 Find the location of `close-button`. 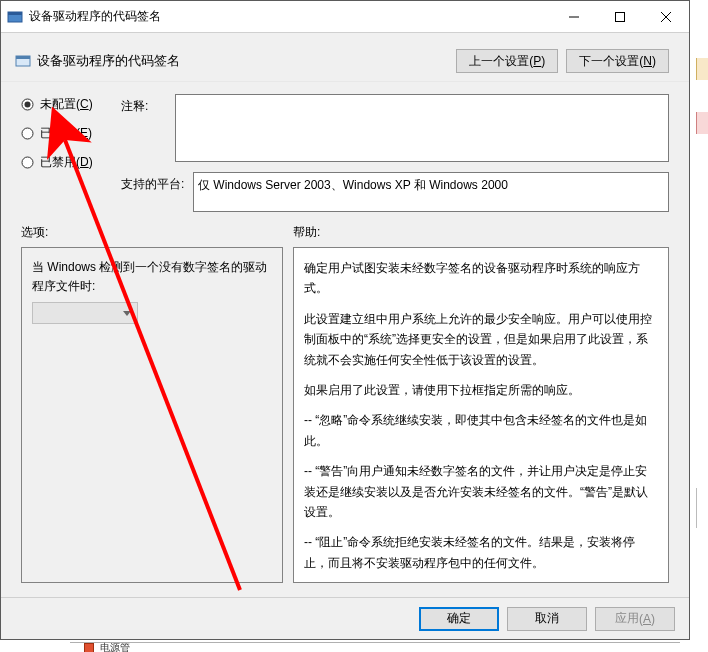

close-button is located at coordinates (666, 17).